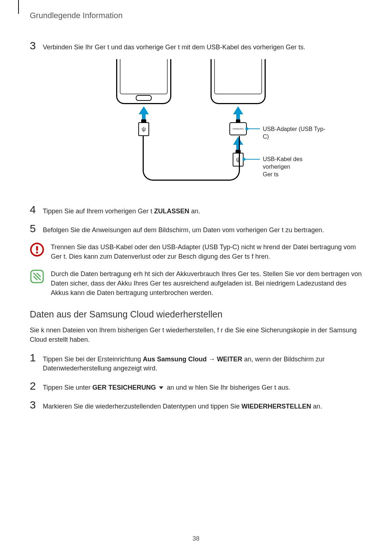 Image resolution: width=392 pixels, height=554 pixels. I want to click on step-text: Verbinden Sie Ihr Ger t und das vorherig…, so click(203, 46).